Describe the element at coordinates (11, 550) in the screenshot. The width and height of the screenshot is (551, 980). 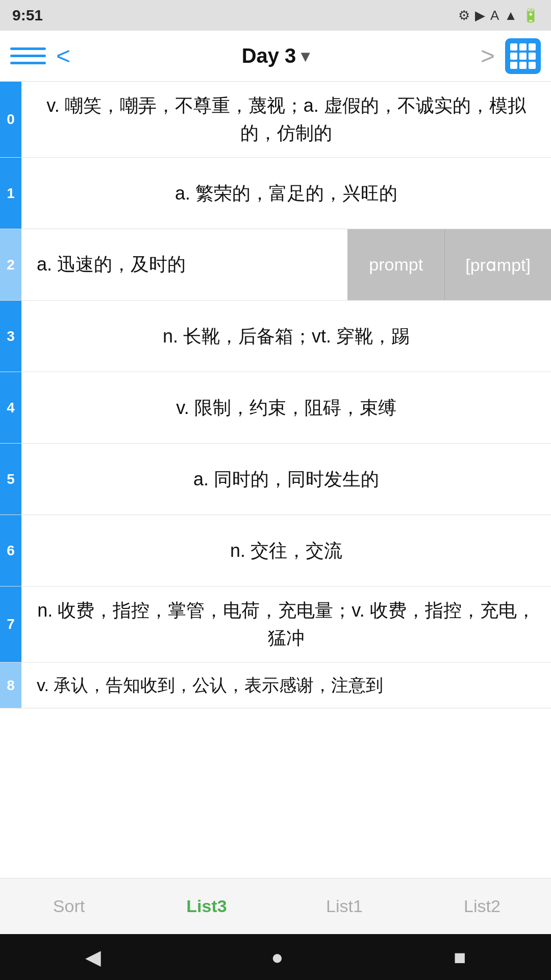
I see `word-index: 6` at that location.